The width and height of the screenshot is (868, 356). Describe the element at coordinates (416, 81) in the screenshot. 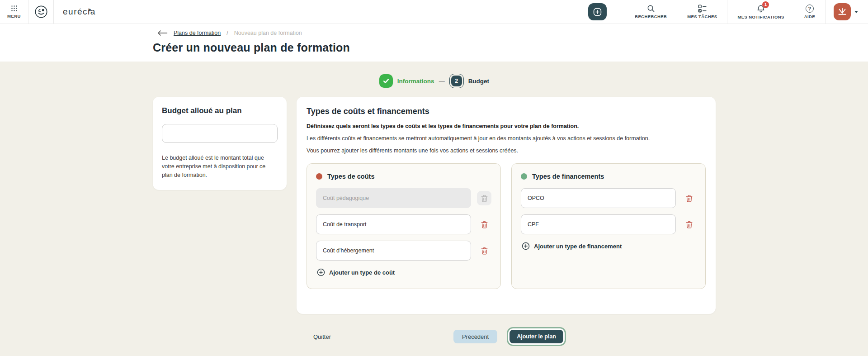

I see `step-informations-label: Informations` at that location.